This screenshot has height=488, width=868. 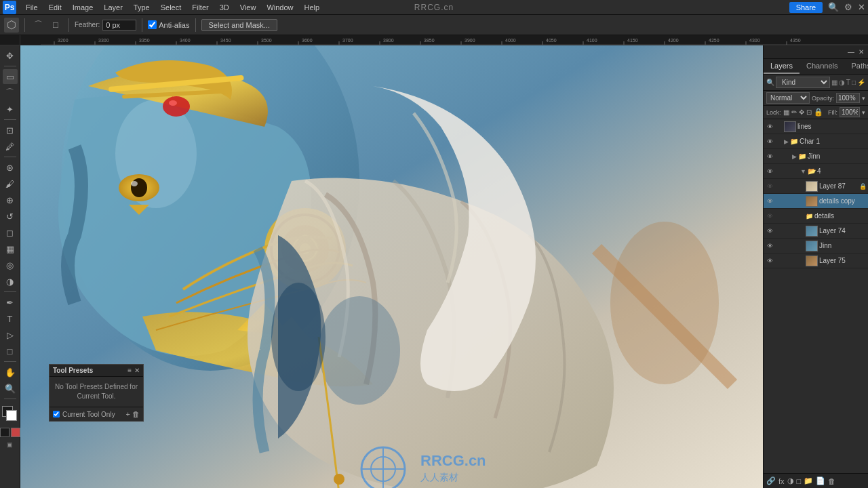 I want to click on dodge-tool: ◑, so click(x=10, y=281).